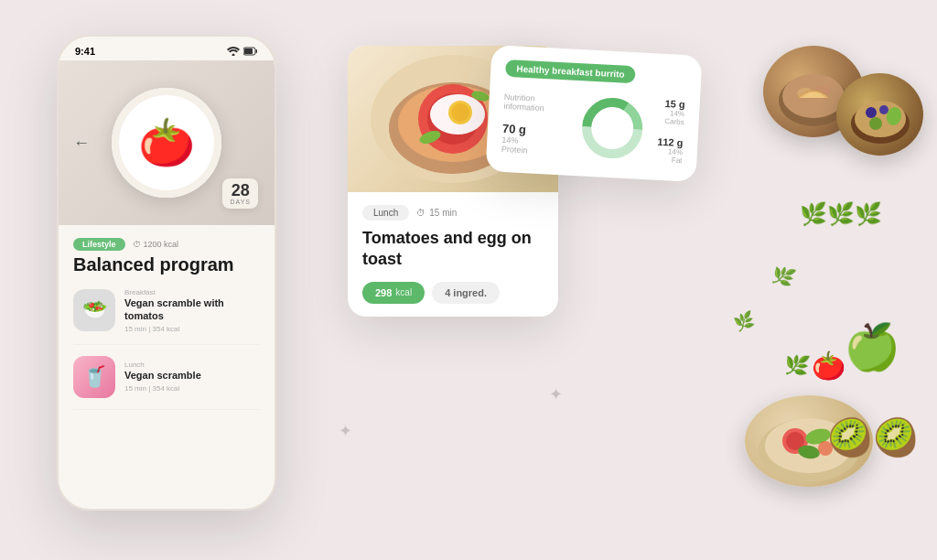 This screenshot has width=937, height=560. What do you see at coordinates (167, 382) in the screenshot?
I see `meal-item: 🥤 Lunch Vegan scramble 15 min | 354 kcal` at bounding box center [167, 382].